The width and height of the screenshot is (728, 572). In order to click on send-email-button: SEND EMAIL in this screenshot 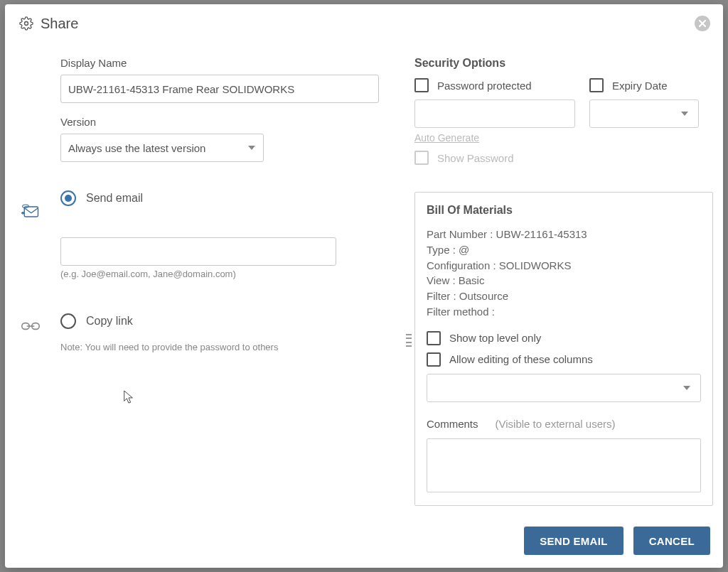, I will do `click(574, 541)`.